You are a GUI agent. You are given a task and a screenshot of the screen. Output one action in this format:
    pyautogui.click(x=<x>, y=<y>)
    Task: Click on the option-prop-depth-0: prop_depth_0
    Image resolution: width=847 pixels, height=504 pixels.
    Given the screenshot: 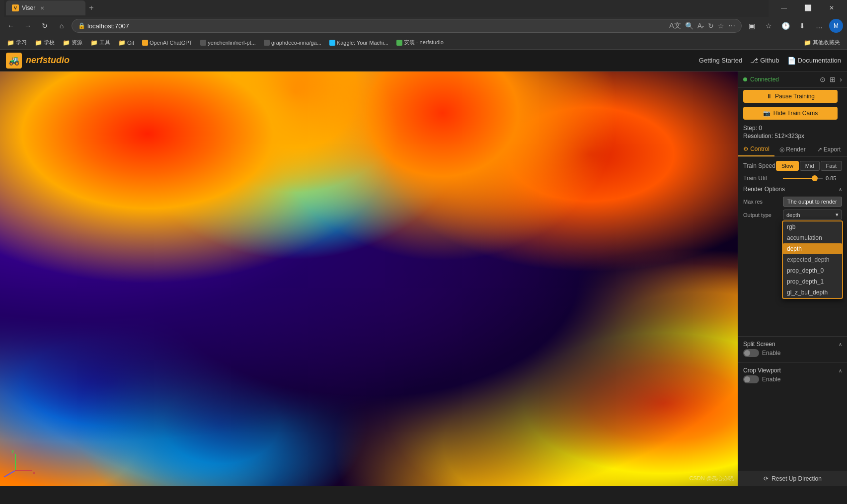 What is the action you would take?
    pyautogui.click(x=813, y=271)
    